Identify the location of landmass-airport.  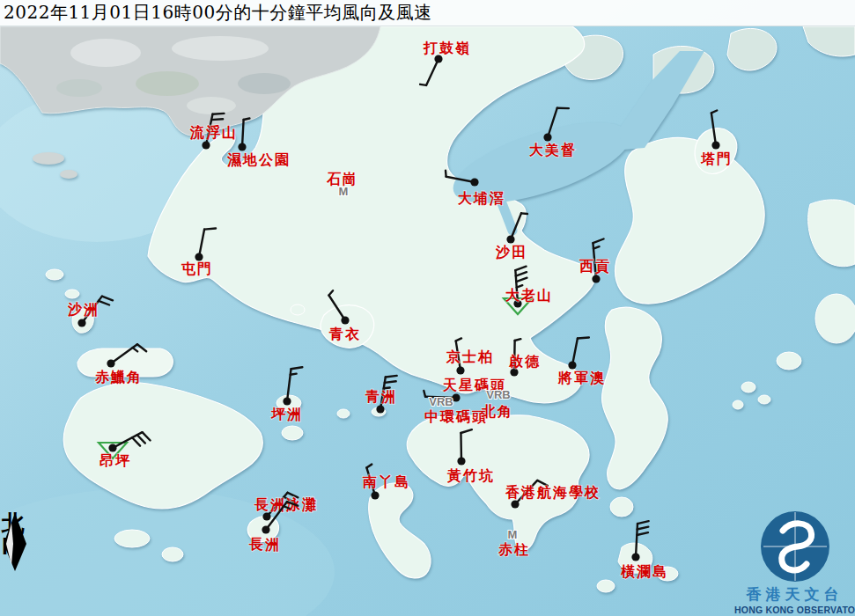
(125, 363).